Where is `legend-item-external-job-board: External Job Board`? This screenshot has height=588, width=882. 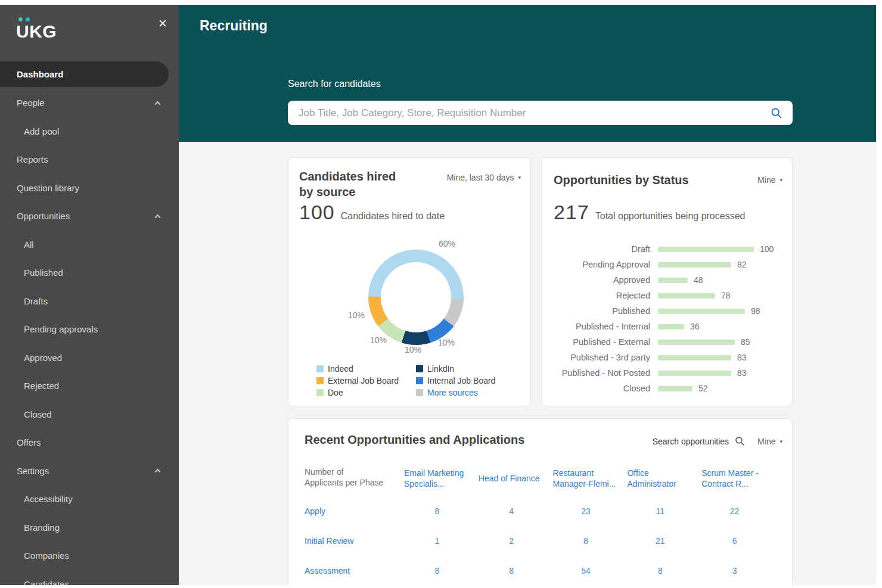
legend-item-external-job-board: External Job Board is located at coordinates (366, 381).